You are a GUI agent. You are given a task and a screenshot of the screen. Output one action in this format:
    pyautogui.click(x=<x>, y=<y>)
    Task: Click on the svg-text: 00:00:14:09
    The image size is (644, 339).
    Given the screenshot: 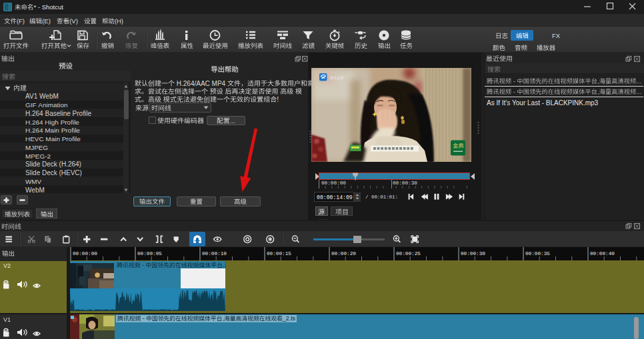 What is the action you would take?
    pyautogui.click(x=335, y=197)
    